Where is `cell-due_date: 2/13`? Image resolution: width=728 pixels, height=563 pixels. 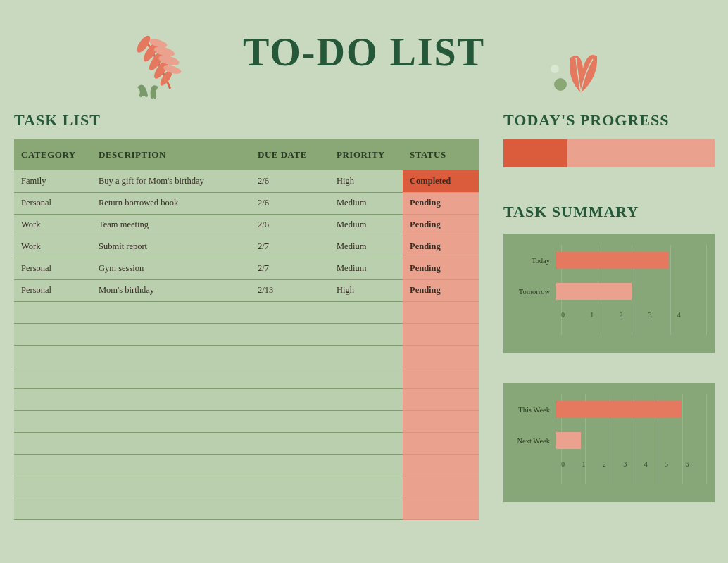 cell-due_date: 2/13 is located at coordinates (290, 290).